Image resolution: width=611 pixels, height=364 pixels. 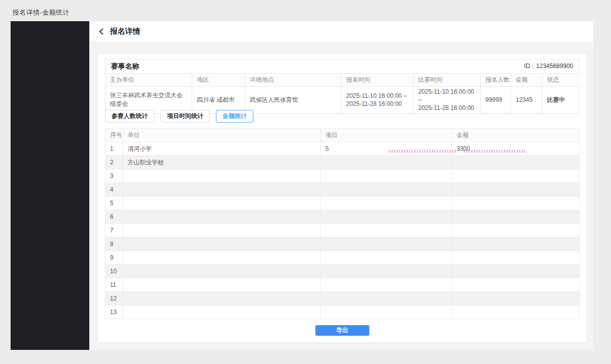 What do you see at coordinates (549, 67) in the screenshot?
I see `event-id: ID：12345689900` at bounding box center [549, 67].